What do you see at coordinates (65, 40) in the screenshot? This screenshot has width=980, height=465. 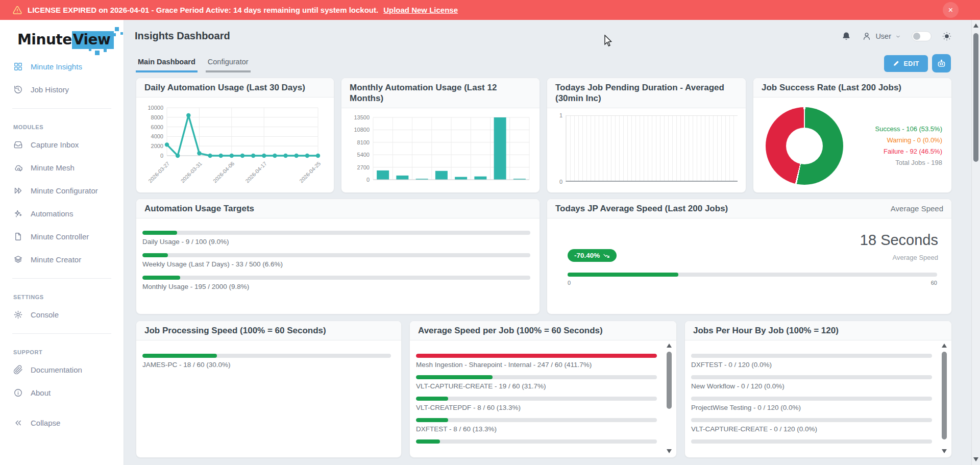 I see `app-logo: MinuteView` at bounding box center [65, 40].